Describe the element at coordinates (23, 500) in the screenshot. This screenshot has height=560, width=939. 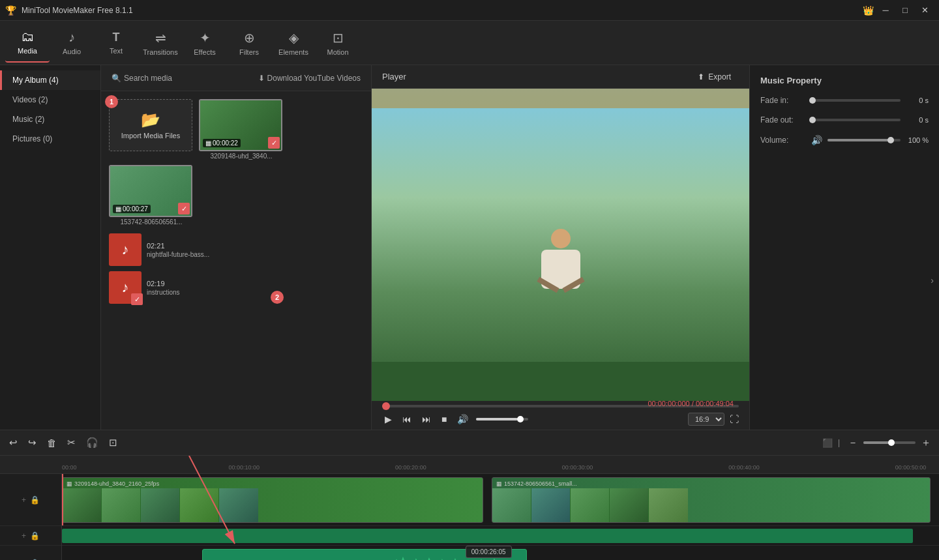
I see `video-add-track-button: +` at that location.